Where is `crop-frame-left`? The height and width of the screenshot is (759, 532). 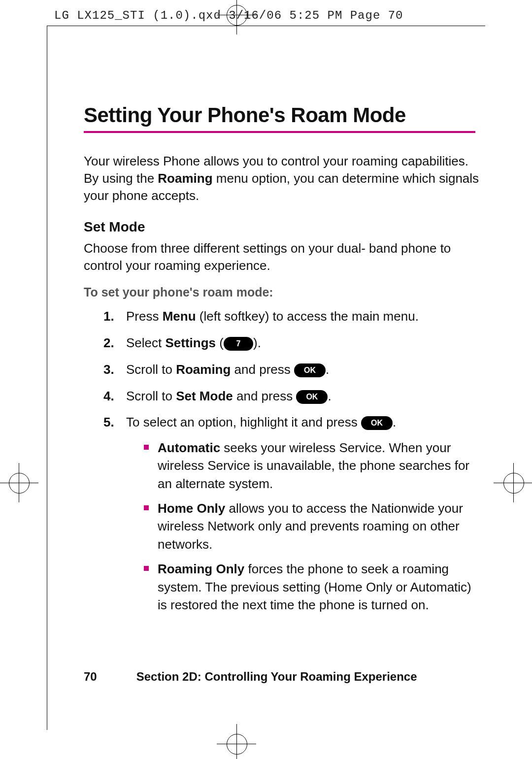 crop-frame-left is located at coordinates (47, 378).